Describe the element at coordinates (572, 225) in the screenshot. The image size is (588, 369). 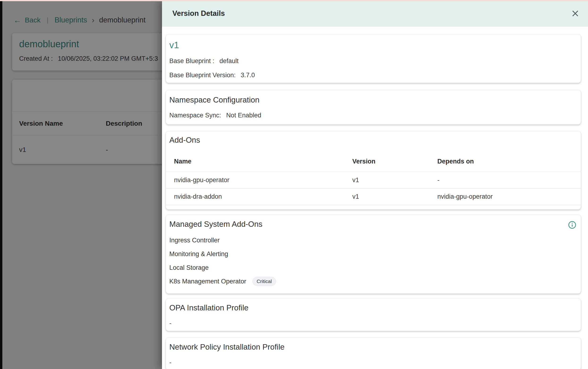
I see `info-button` at that location.